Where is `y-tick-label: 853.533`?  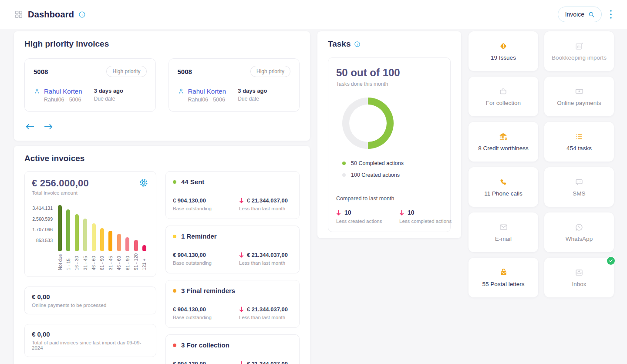
y-tick-label: 853.533 is located at coordinates (44, 240).